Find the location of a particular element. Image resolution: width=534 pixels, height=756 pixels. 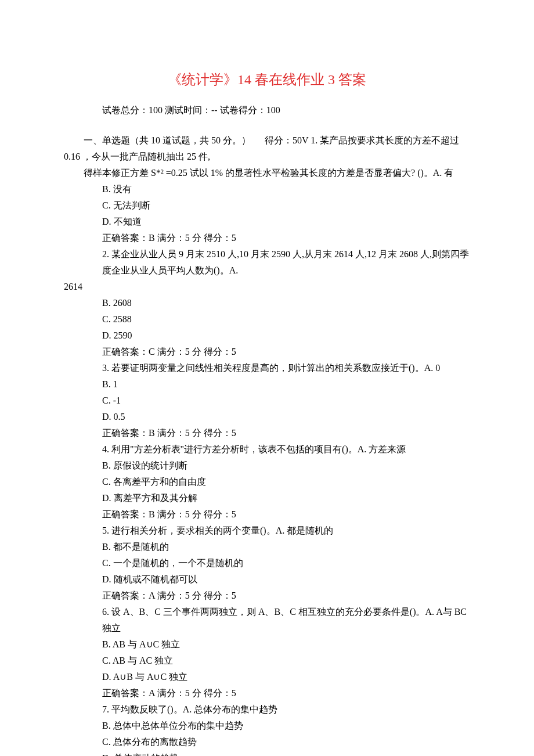

q1-answer: 正确答案：B 满分：5 分 得分：5 is located at coordinates (267, 238).